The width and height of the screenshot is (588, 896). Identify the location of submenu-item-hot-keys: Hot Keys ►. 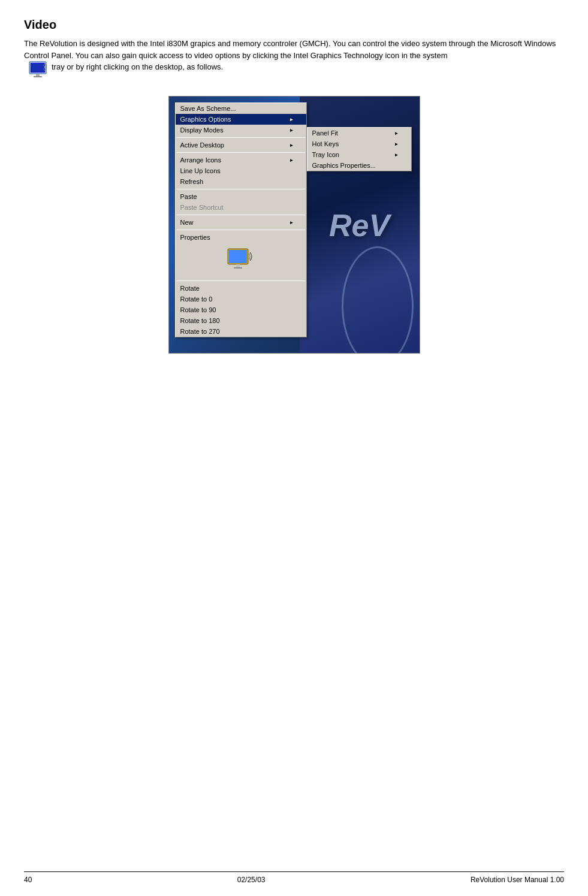
(360, 144).